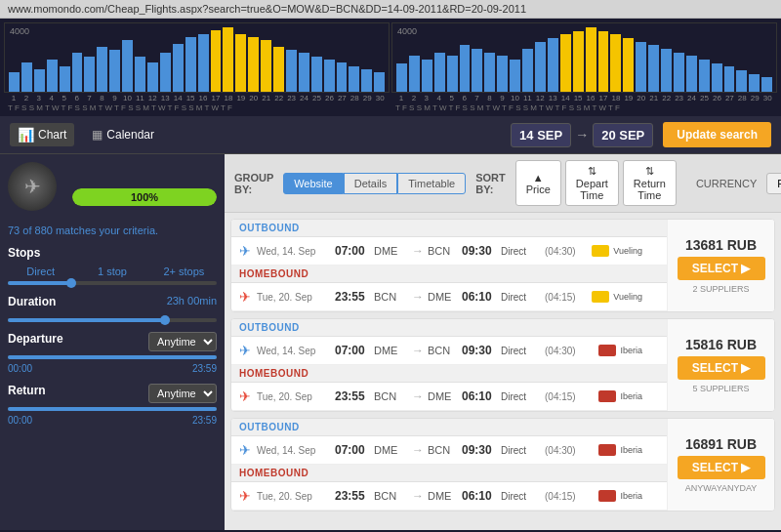 Image resolution: width=781 pixels, height=532 pixels. What do you see at coordinates (165, 320) in the screenshot?
I see `duration-slider-thumb` at bounding box center [165, 320].